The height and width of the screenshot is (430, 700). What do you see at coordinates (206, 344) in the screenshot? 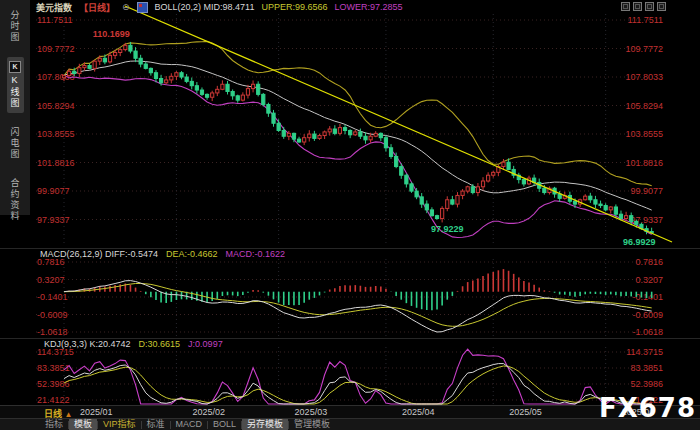
I see `kdj-j-label: J:0.0997` at bounding box center [206, 344].